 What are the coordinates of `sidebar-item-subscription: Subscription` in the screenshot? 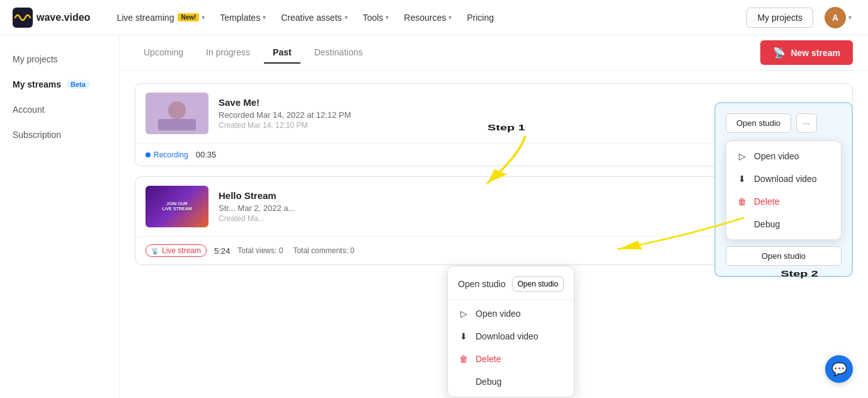 It's located at (59, 135).